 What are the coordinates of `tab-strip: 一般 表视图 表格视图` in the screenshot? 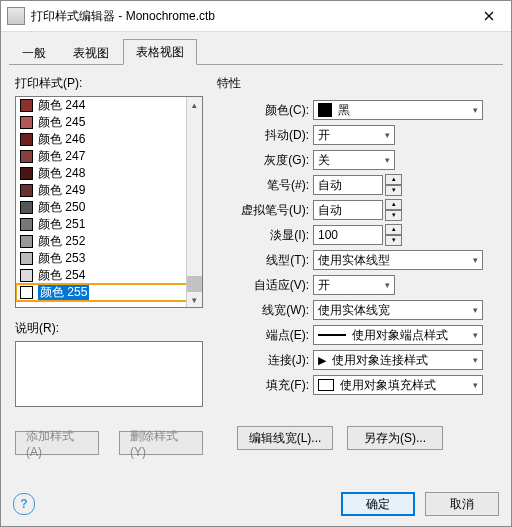 It's located at (256, 48).